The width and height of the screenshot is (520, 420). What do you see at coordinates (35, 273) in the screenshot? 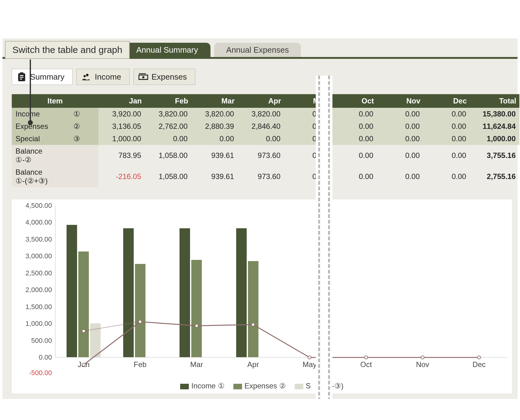
I see `y-tick: 2,500.00` at bounding box center [35, 273].